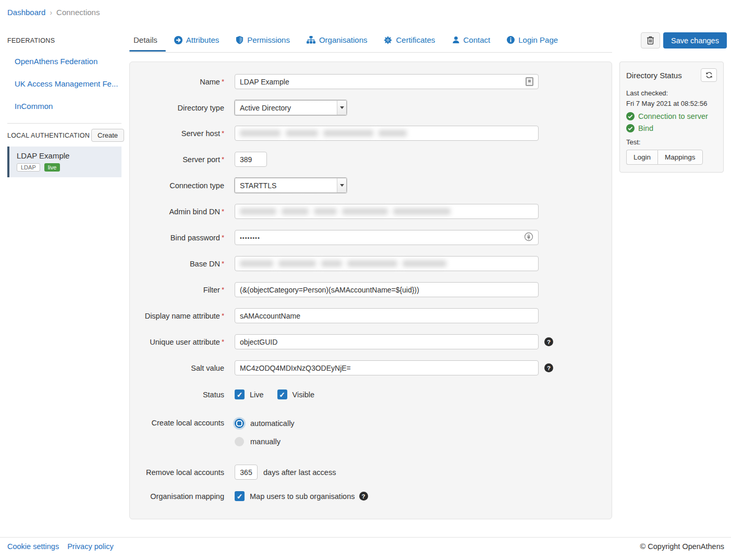 The height and width of the screenshot is (560, 731). I want to click on form-row-create-local-accounts: Create local accounts automatically manu…, so click(371, 433).